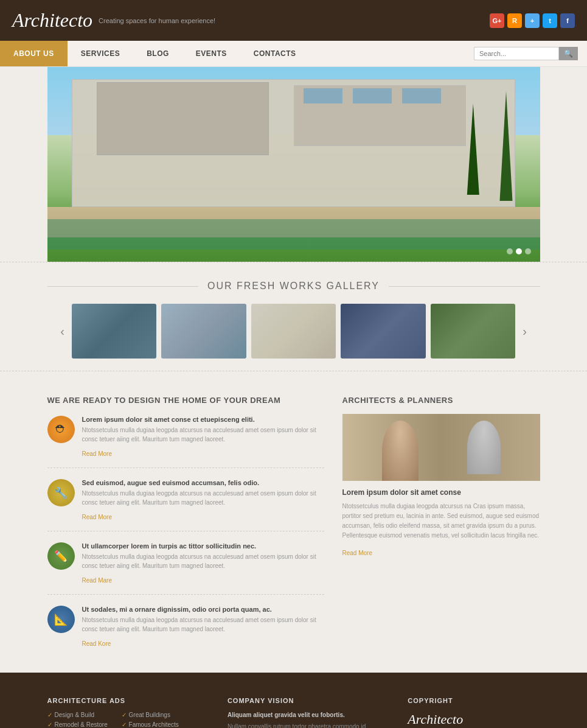 The height and width of the screenshot is (728, 587). Describe the element at coordinates (157, 21) in the screenshot. I see `tagline: Creating spaces for human experience!` at that location.